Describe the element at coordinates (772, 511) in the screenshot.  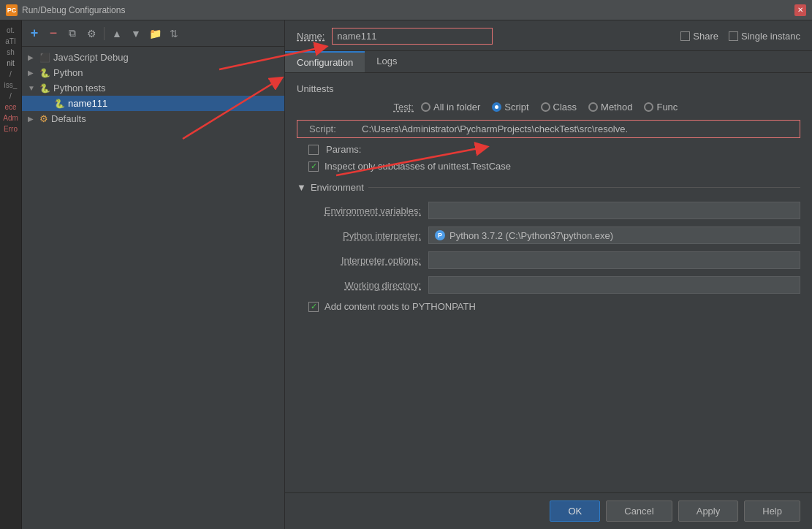
I see `help-button: Help` at that location.